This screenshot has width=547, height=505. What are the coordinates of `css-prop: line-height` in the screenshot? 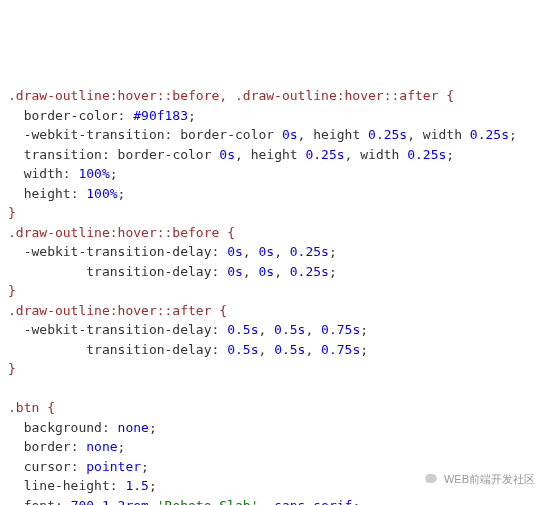 It's located at (67, 486).